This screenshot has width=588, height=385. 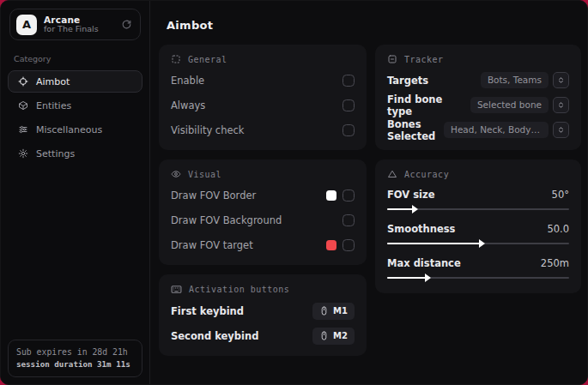 I want to click on keyboard-icon, so click(x=177, y=290).